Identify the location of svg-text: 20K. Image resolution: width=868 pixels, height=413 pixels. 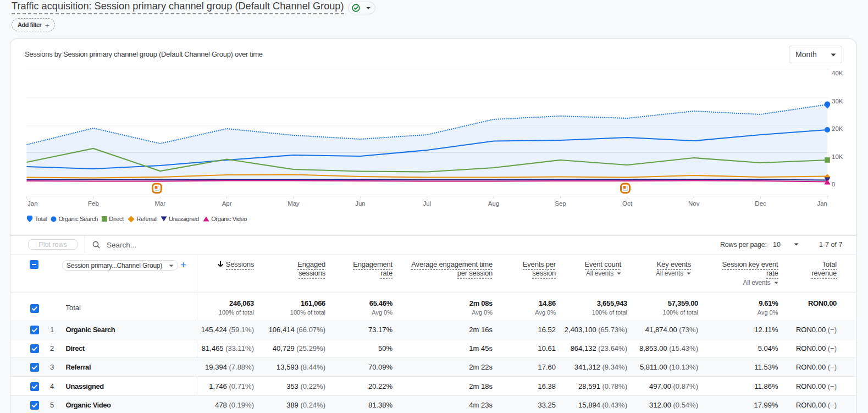
(838, 129).